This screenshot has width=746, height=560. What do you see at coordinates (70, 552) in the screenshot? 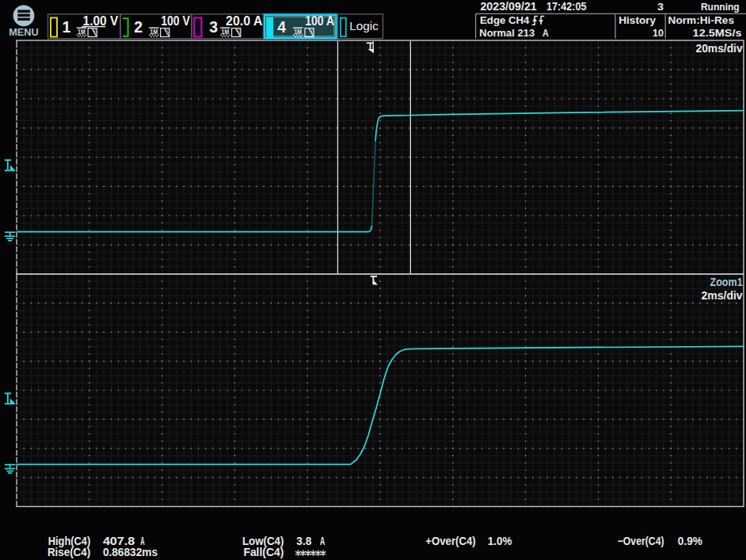
I see `svg-text: Rise(C4)` at bounding box center [70, 552].